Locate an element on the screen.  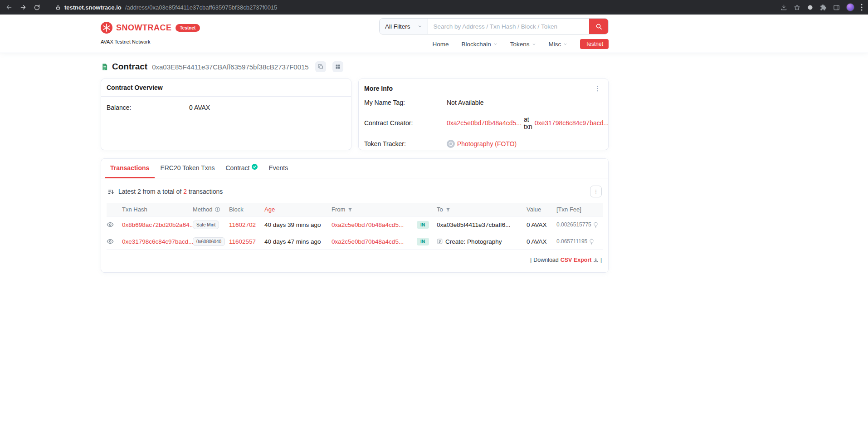
col-from: From is located at coordinates (338, 210).